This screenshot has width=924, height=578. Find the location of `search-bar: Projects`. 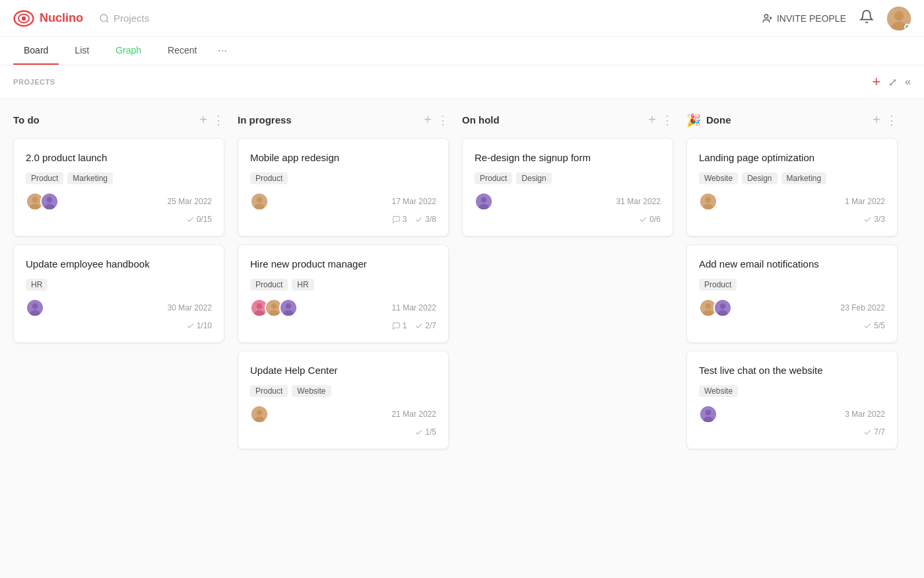

search-bar: Projects is located at coordinates (124, 18).